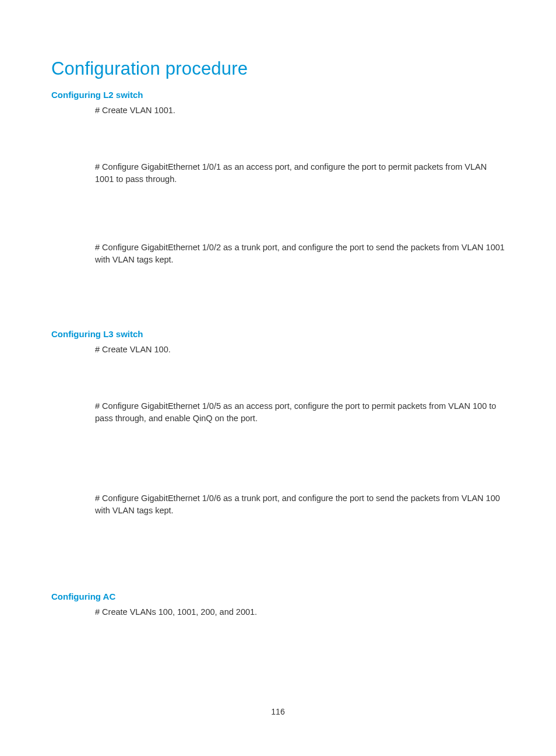  Describe the element at coordinates (300, 505) in the screenshot. I see `body-text: # Configure GigabitEthernet 1/0/6 as a t…` at that location.